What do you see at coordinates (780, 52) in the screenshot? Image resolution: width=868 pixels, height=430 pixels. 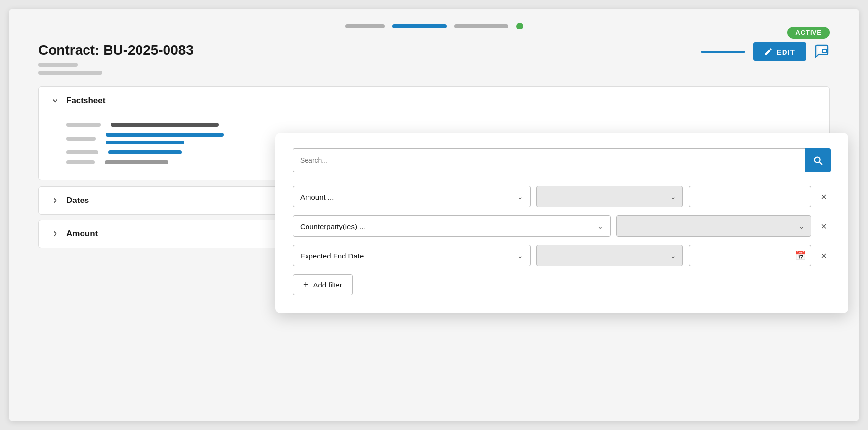 I see `edit-button: EDIT` at bounding box center [780, 52].